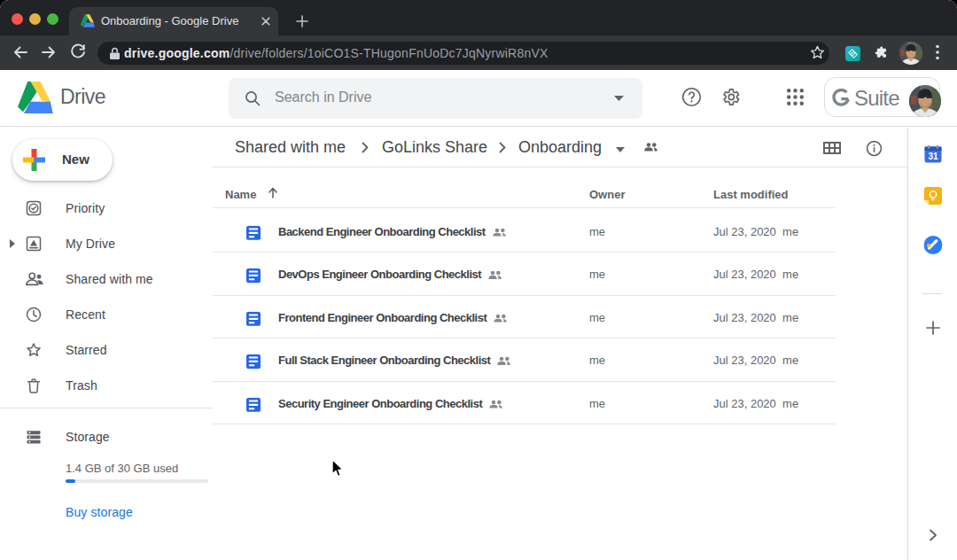  Describe the element at coordinates (933, 156) in the screenshot. I see `svg-text: 31` at that location.